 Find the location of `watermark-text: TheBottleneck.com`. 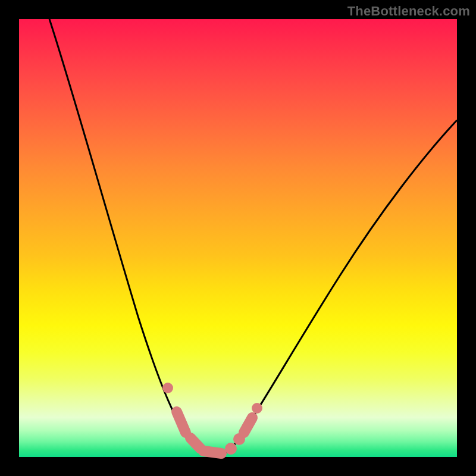

watermark-text: TheBottleneck.com is located at coordinates (409, 11).